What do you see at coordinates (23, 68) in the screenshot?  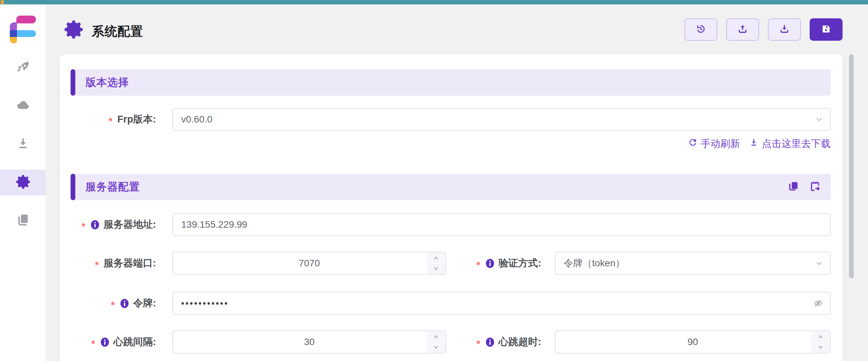 I see `sidebar-item-launch` at bounding box center [23, 68].